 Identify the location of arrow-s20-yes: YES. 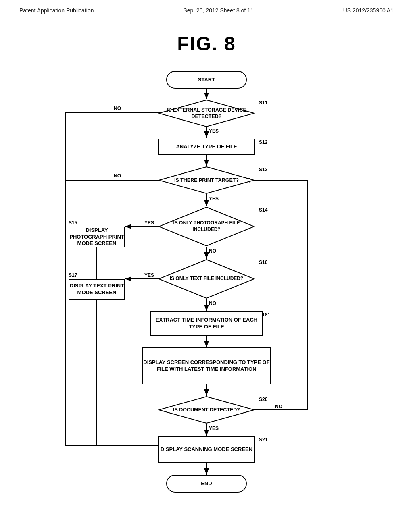
(214, 428).